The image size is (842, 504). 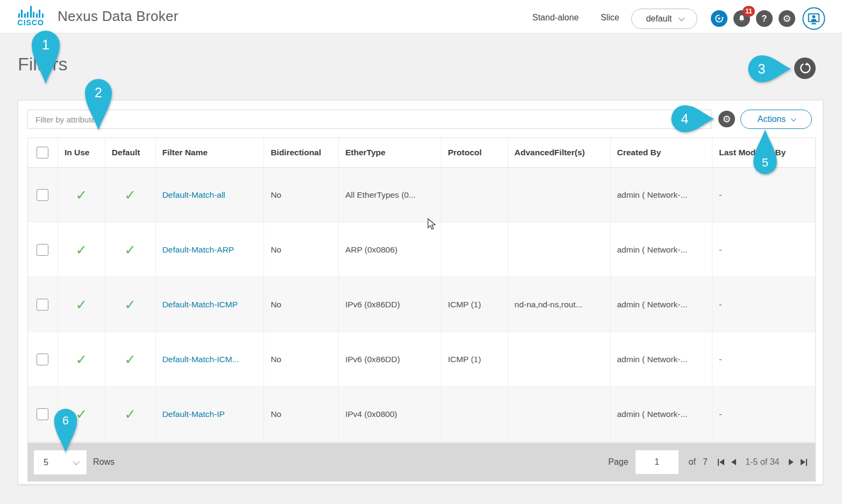 I want to click on next-page-icon, so click(x=791, y=462).